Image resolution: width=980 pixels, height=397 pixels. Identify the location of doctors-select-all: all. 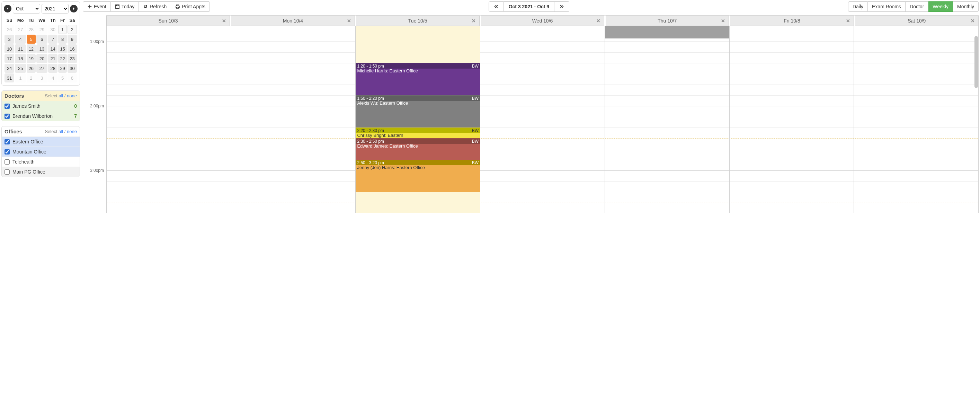
(61, 96).